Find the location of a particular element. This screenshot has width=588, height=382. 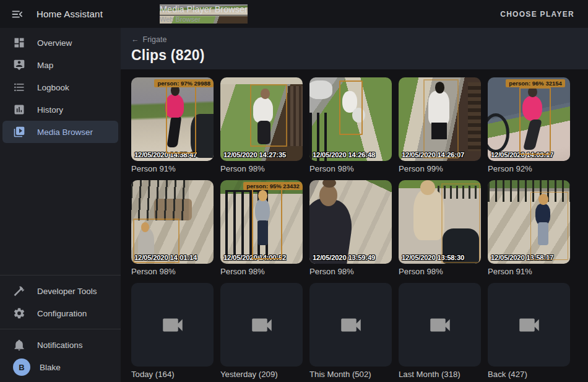

clip-timestamp: 12/05/2020 14:27:35 is located at coordinates (255, 155).